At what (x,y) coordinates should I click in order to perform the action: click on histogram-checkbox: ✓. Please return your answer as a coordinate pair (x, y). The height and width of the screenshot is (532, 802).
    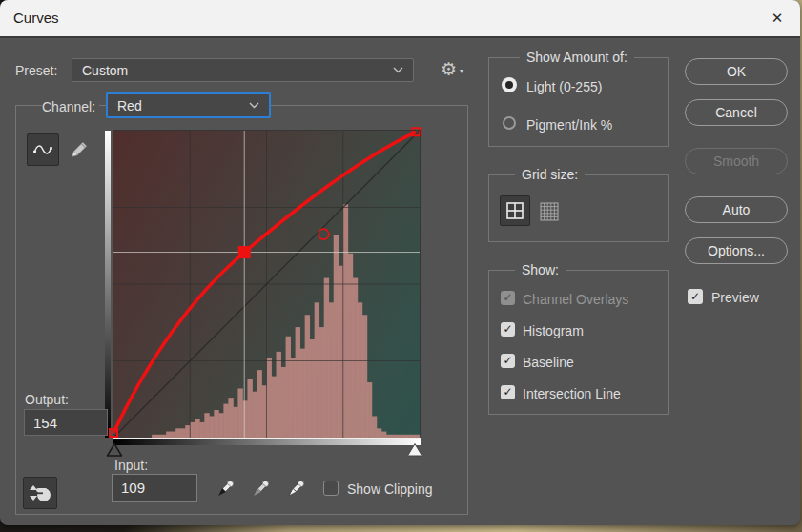
    Looking at the image, I should click on (507, 330).